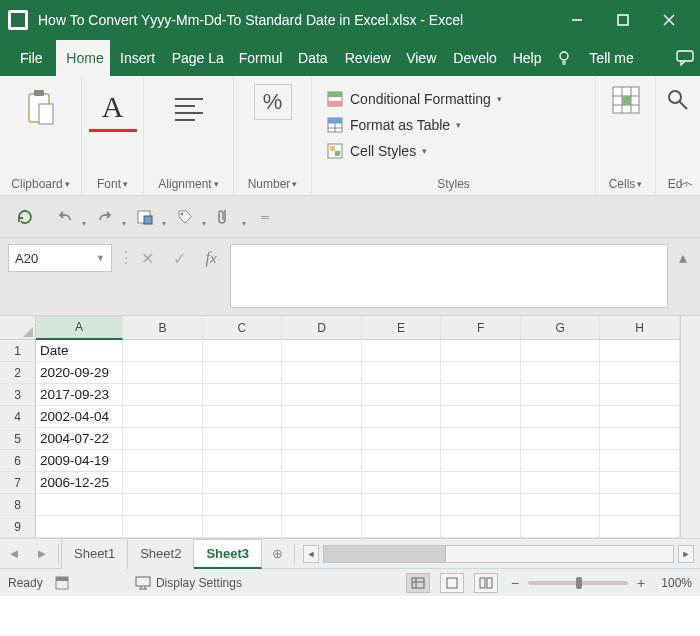  Describe the element at coordinates (243, 373) in the screenshot. I see `cell-C2` at that location.